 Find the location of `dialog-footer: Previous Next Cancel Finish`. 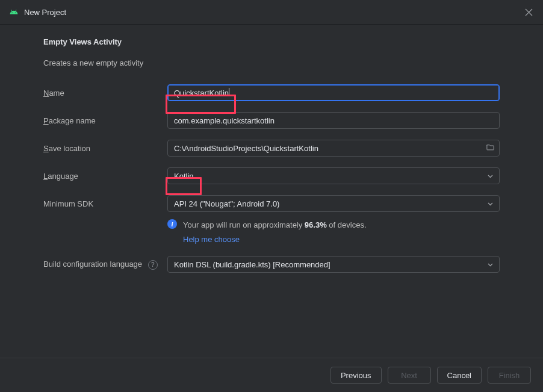

dialog-footer: Previous Next Cancel Finish is located at coordinates (272, 375).